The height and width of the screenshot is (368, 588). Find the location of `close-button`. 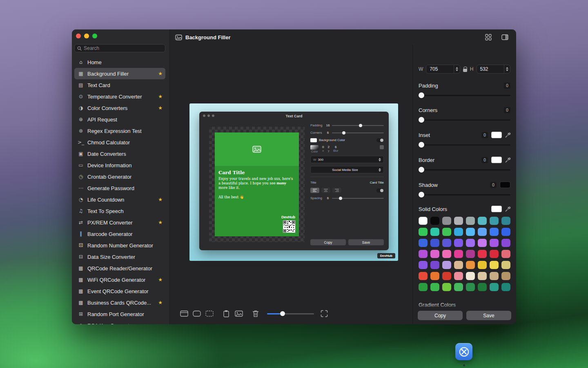

close-button is located at coordinates (78, 36).